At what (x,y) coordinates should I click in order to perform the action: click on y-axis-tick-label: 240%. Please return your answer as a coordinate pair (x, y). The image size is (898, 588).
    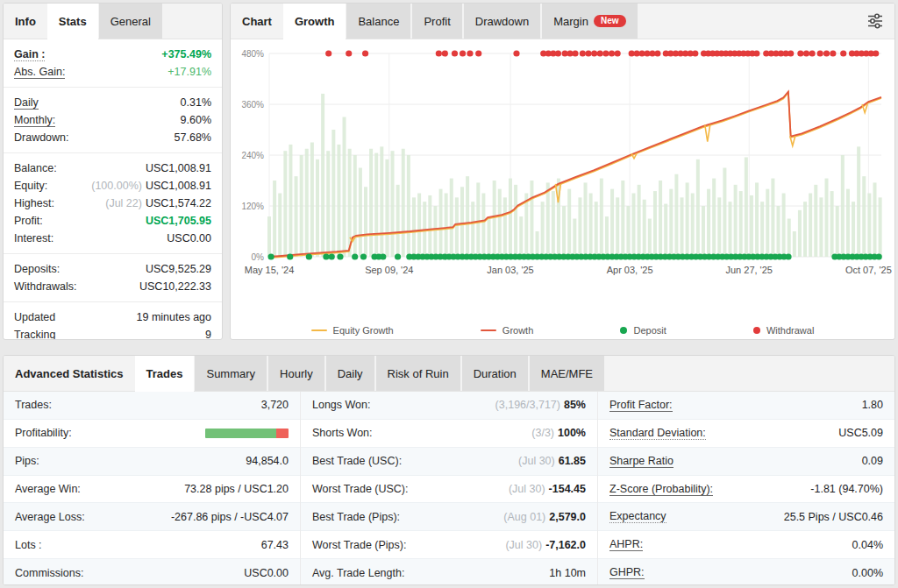
    Looking at the image, I should click on (253, 156).